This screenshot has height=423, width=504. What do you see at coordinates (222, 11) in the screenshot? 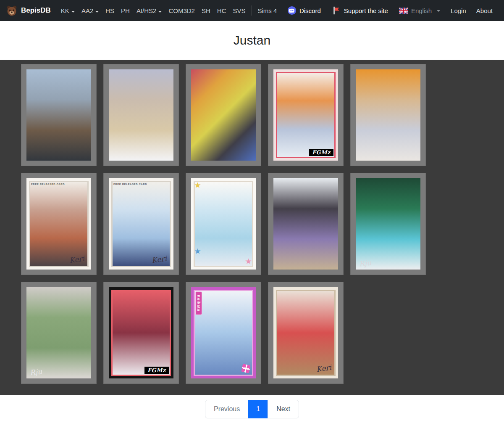
I see `nav-item-hc: HC` at bounding box center [222, 11].